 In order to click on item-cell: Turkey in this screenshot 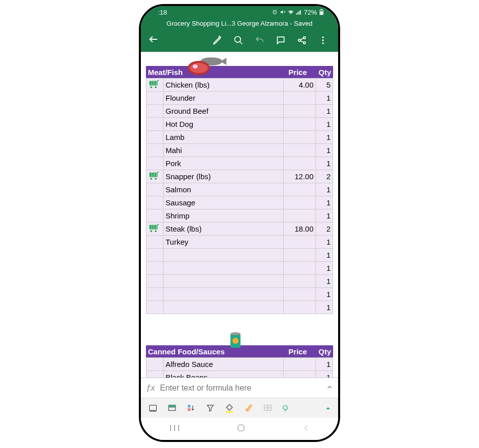, I will do `click(223, 242)`.